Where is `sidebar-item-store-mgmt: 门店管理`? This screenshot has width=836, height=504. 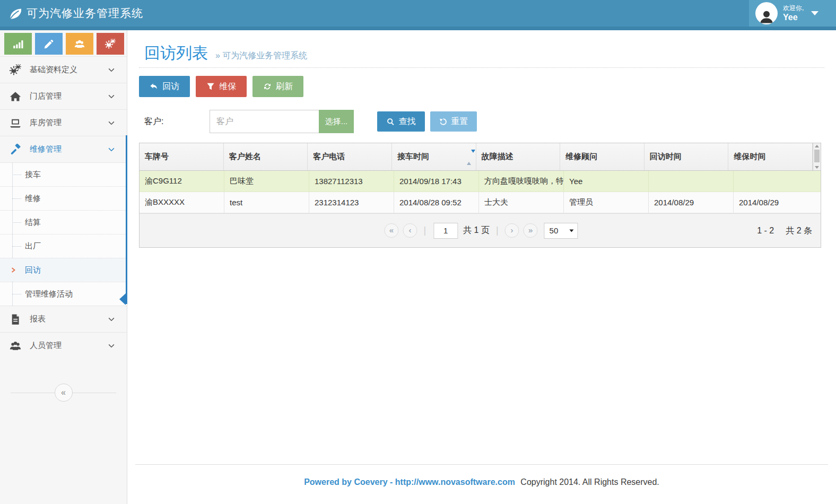
sidebar-item-store-mgmt: 门店管理 is located at coordinates (64, 96).